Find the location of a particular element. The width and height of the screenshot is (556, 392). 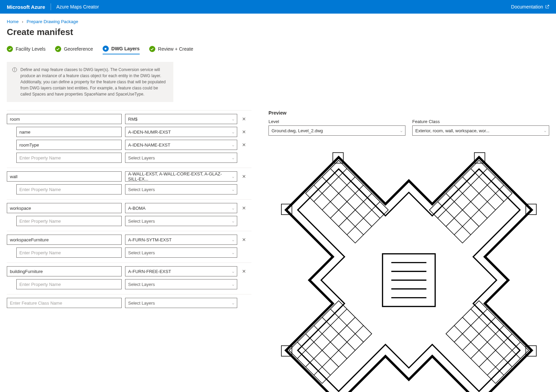

feature-class-select-value: Exterior, room, wall, workspace, wor... is located at coordinates (452, 131).